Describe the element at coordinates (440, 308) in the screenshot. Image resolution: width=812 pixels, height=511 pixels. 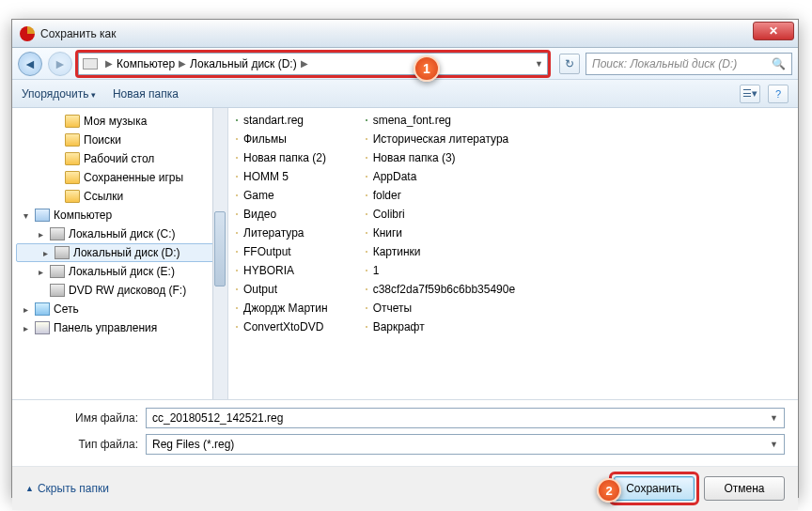
I see `file-item: Отчеты` at that location.